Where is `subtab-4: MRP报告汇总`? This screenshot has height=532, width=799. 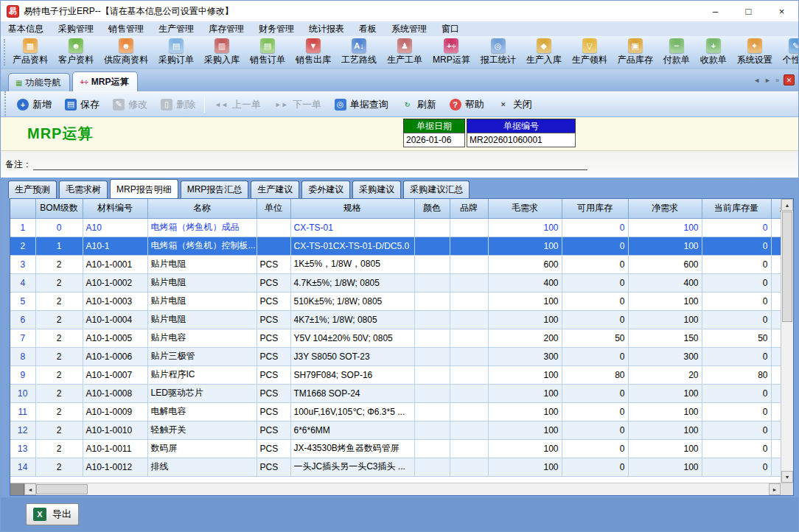 subtab-4: MRP报告汇总 is located at coordinates (215, 189).